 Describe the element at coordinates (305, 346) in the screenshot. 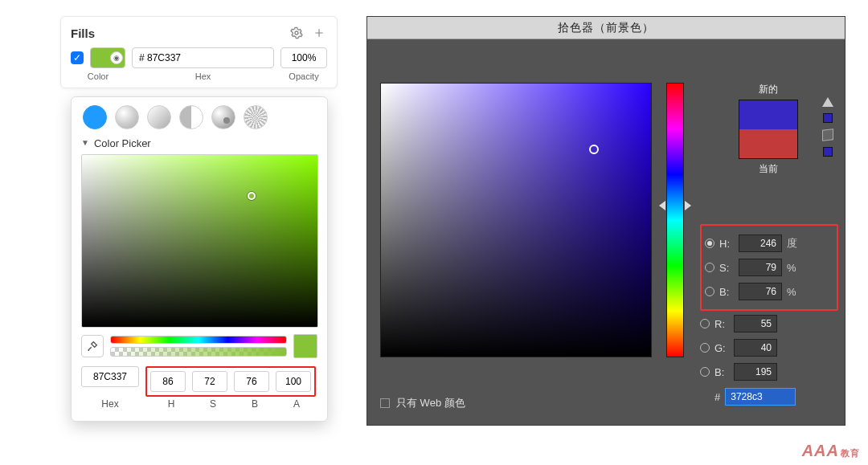

I see `color-preview-chip` at that location.